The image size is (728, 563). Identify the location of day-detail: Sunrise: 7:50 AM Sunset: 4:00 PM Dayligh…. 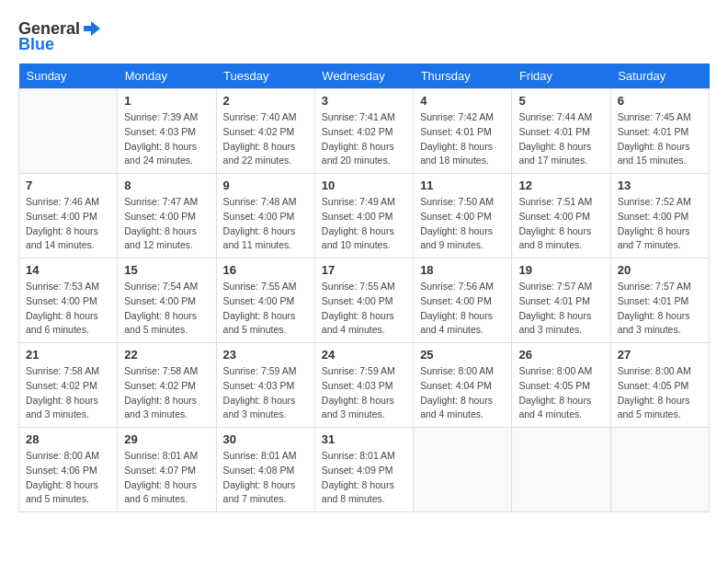
(462, 224).